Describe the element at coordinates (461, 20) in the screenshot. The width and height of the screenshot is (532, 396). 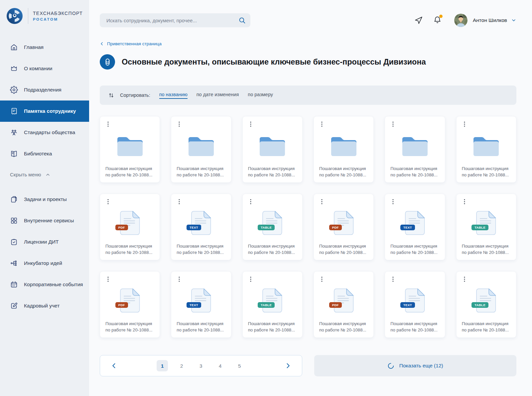
I see `avatar` at that location.